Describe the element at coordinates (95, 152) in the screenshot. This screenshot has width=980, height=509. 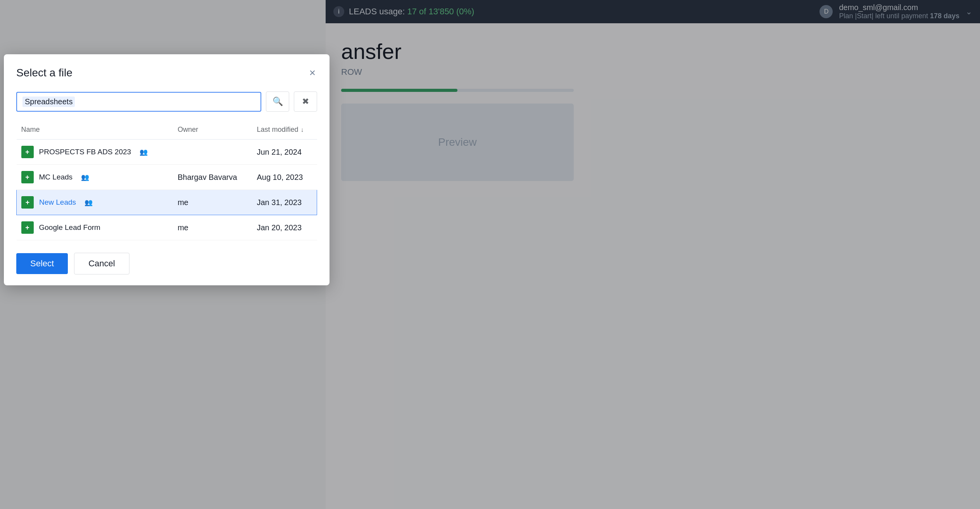
I see `file-name-cell: +PROSPECTS FB ADS 2023👥` at that location.